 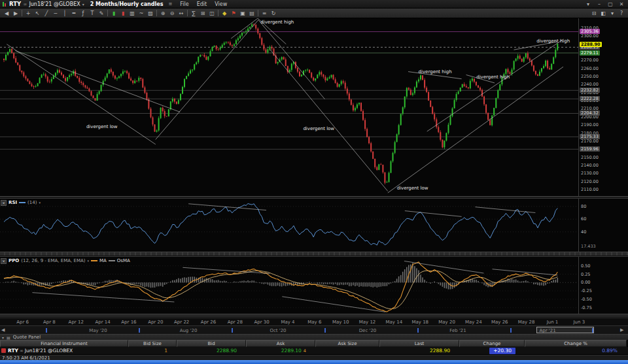 I want to click on minimize-icon: –, so click(x=599, y=4).